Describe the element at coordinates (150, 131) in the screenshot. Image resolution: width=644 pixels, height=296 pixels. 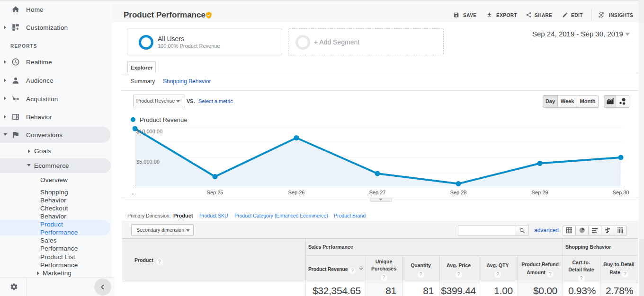
I see `svg-text: $10,000.00` at that location.